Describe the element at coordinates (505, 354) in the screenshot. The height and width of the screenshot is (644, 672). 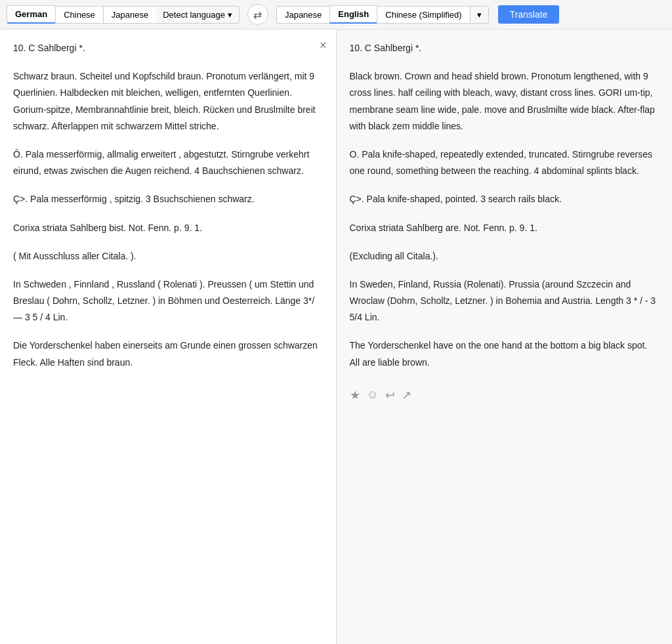
I see `translated-paragraph-7: The Yorderschenkel have on the one hand …` at that location.